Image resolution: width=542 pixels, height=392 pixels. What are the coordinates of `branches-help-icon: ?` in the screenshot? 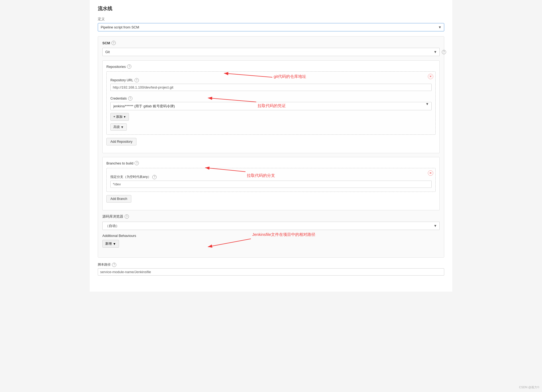 It's located at (137, 163).